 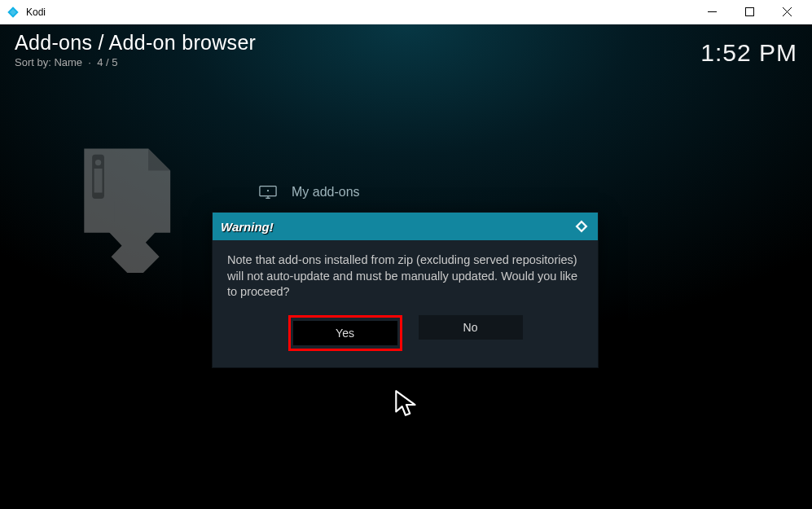 I want to click on list-item-label: My add-ons, so click(x=326, y=192).